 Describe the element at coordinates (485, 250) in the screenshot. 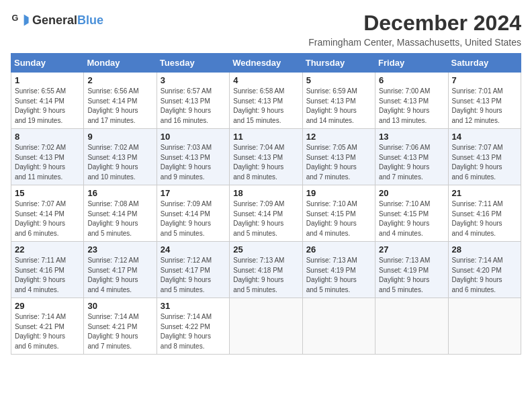

I see `day-number: 28` at that location.